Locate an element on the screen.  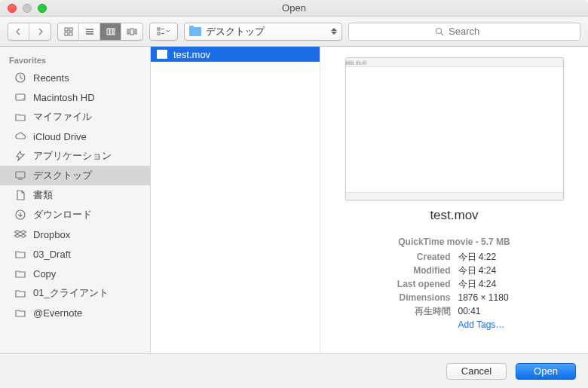
sidebar-item: デスクトップ is located at coordinates (75, 176).